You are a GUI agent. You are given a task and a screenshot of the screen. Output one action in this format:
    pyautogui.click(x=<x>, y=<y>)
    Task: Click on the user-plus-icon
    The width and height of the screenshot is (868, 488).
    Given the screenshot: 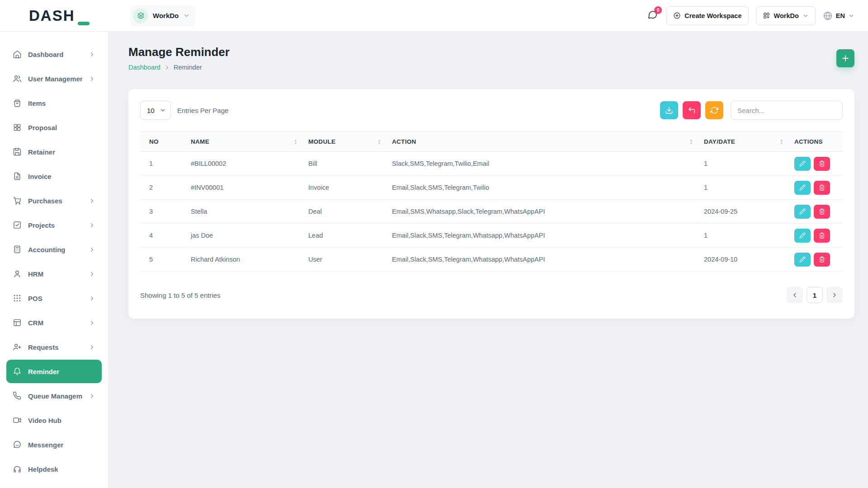 What is the action you would take?
    pyautogui.click(x=17, y=347)
    